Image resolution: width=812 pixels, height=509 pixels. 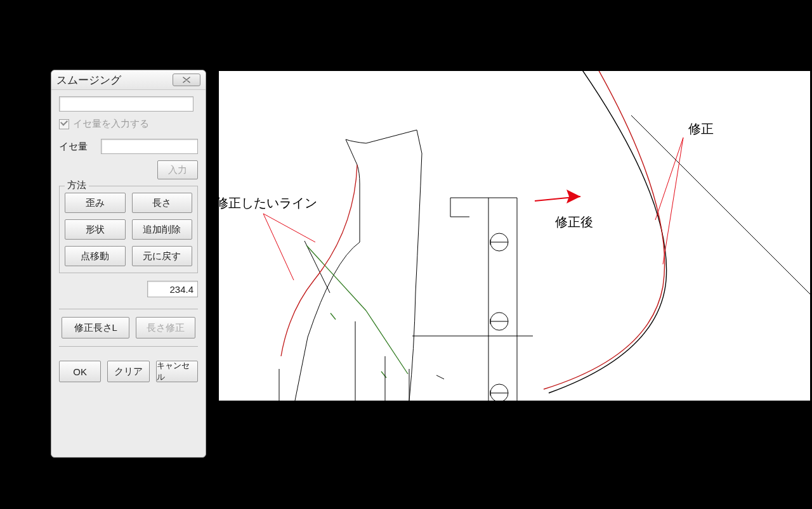 I want to click on ise-amount-row: イセ量, so click(x=128, y=146).